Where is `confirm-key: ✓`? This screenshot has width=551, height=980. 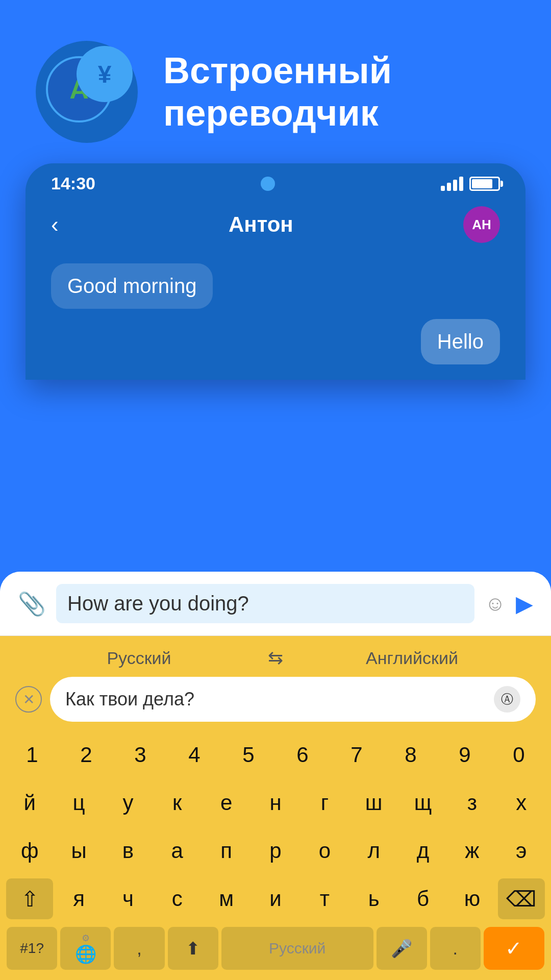 confirm-key: ✓ is located at coordinates (514, 948).